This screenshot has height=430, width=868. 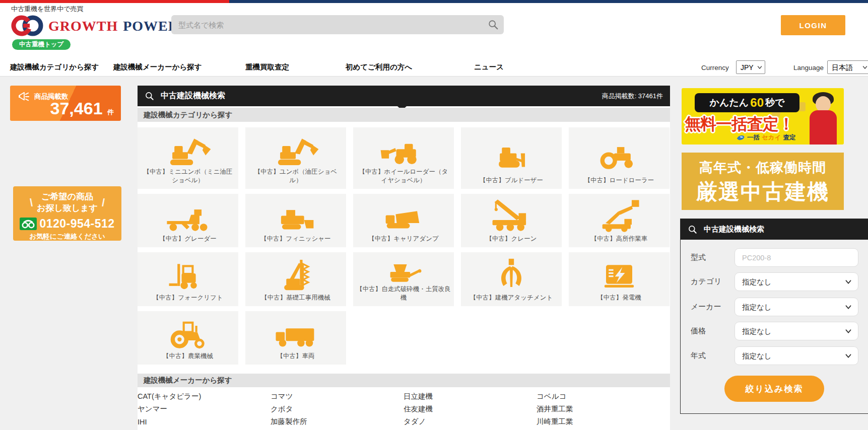 What do you see at coordinates (813, 25) in the screenshot?
I see `login-button: LOGIN` at bounding box center [813, 25].